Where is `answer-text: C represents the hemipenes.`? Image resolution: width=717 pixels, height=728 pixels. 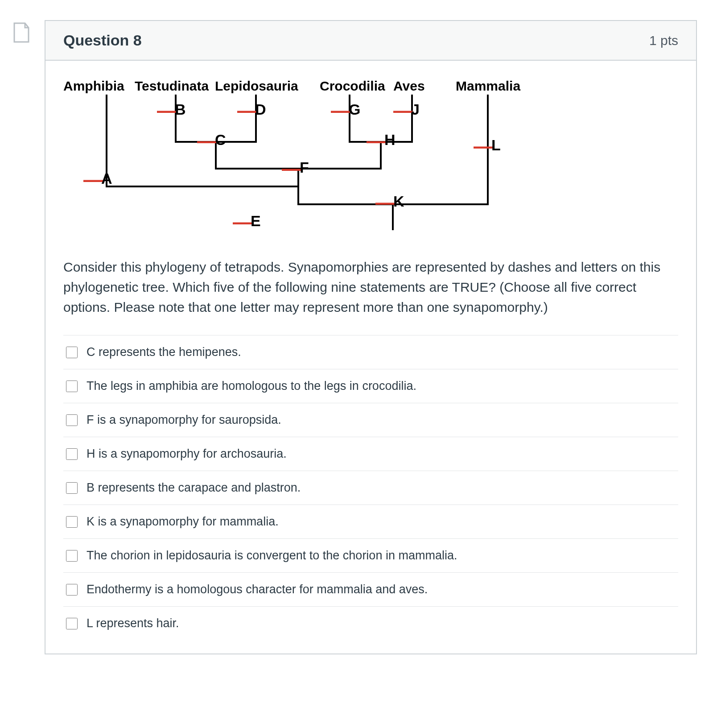
answer-text: C represents the hemipenes. is located at coordinates (164, 352).